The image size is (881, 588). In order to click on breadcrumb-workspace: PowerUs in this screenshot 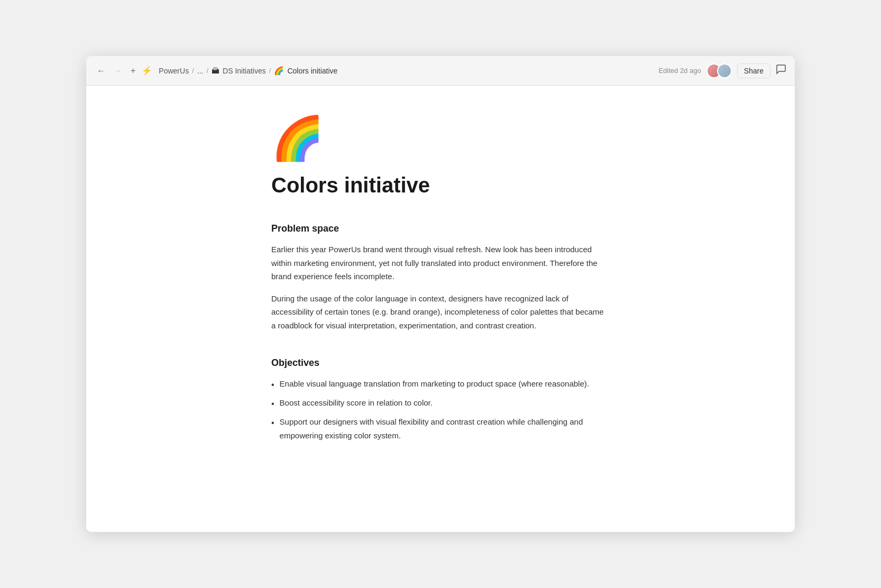, I will do `click(173, 71)`.